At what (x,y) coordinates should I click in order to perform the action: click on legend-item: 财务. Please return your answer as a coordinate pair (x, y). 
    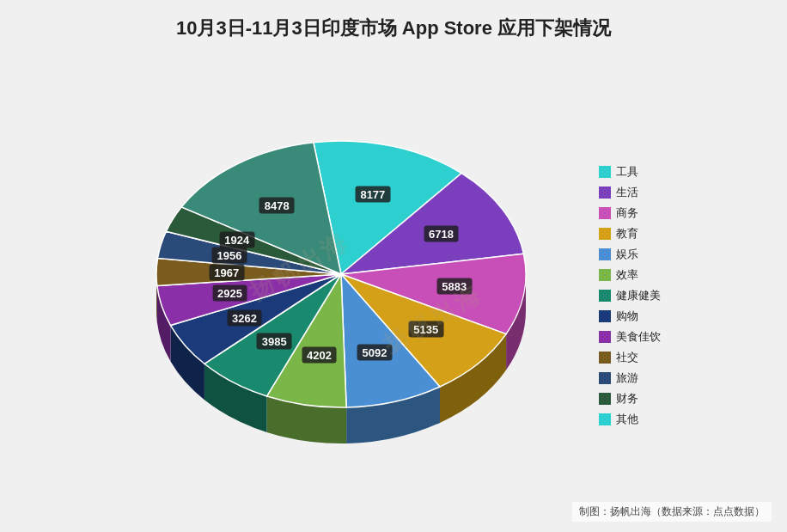
    Looking at the image, I should click on (630, 399).